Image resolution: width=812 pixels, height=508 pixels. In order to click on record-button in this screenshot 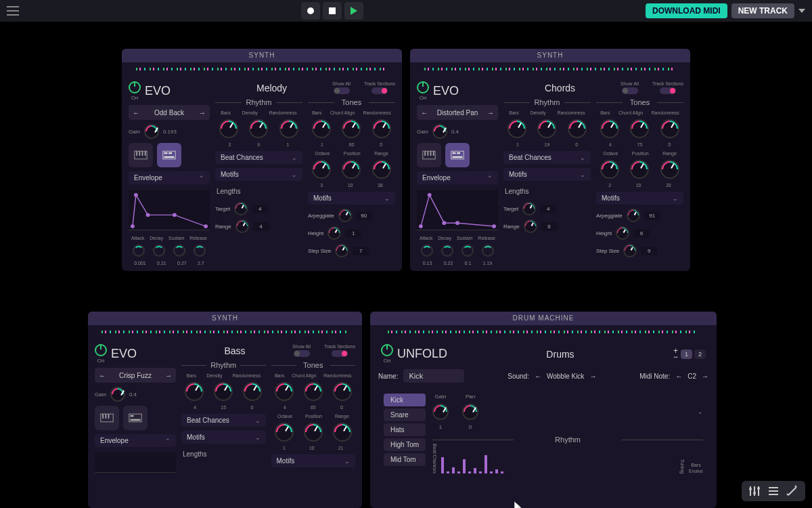, I will do `click(311, 11)`.